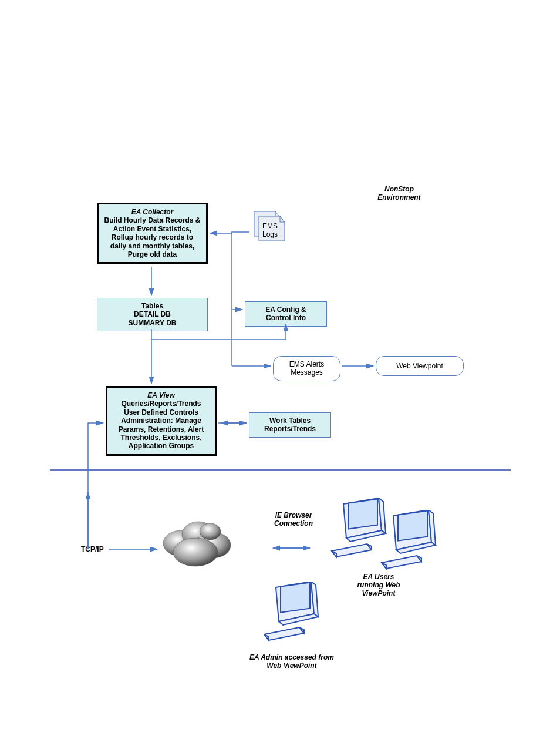  Describe the element at coordinates (292, 661) in the screenshot. I see `ea-admin-label: EA Admin accessed from Web ViewPoint` at that location.